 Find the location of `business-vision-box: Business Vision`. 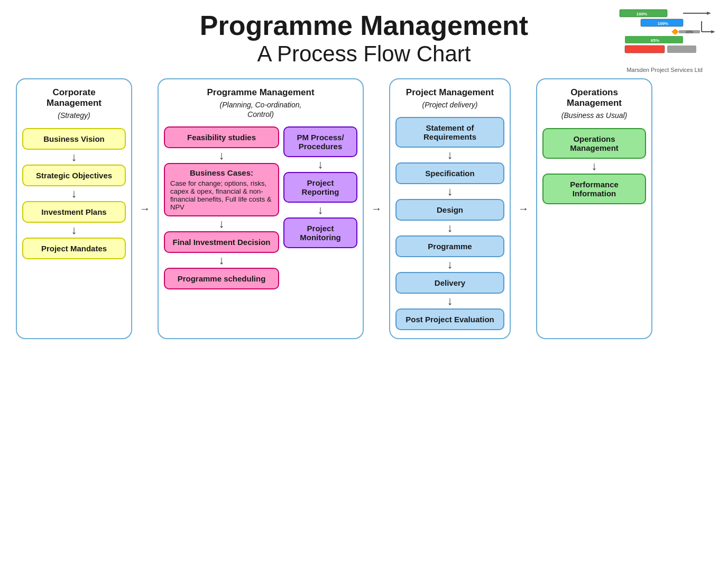

business-vision-box: Business Vision is located at coordinates (74, 139).